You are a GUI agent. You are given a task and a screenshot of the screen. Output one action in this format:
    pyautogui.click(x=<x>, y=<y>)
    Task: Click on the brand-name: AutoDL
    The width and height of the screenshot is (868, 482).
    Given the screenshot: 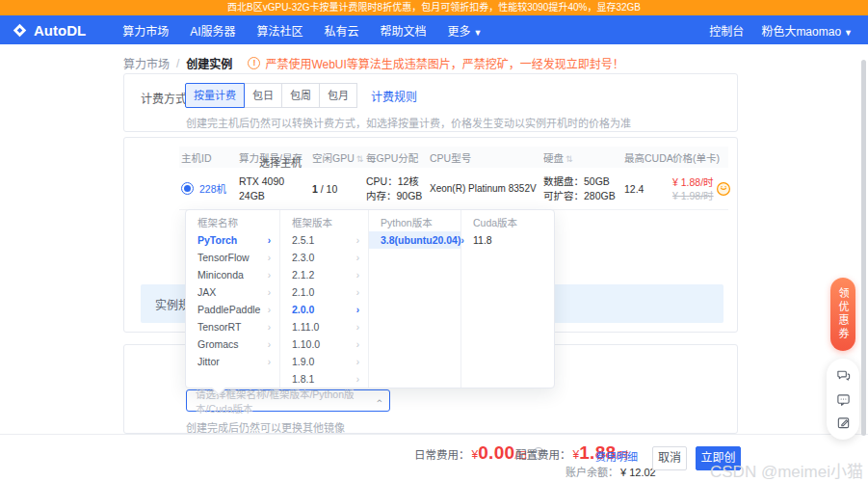 What is the action you would take?
    pyautogui.click(x=60, y=31)
    